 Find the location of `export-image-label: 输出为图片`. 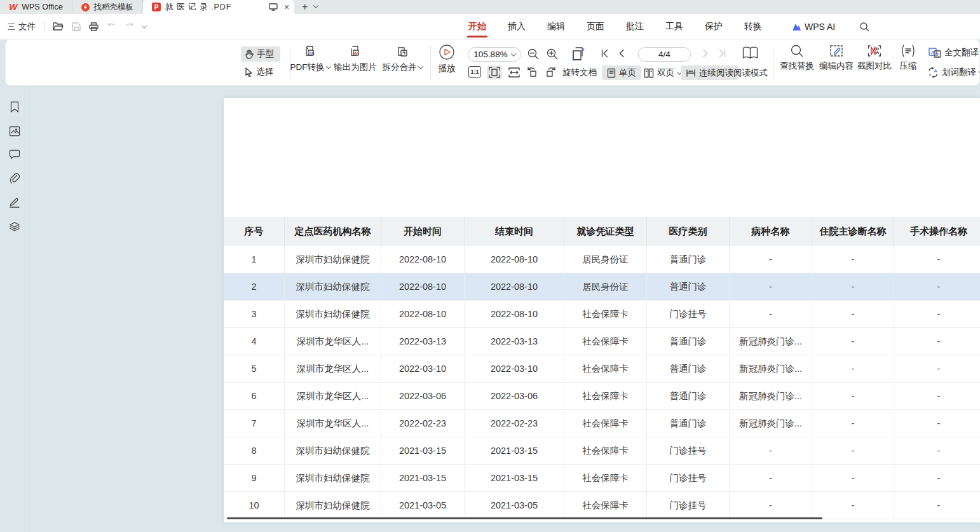

export-image-label: 输出为图片 is located at coordinates (355, 67).